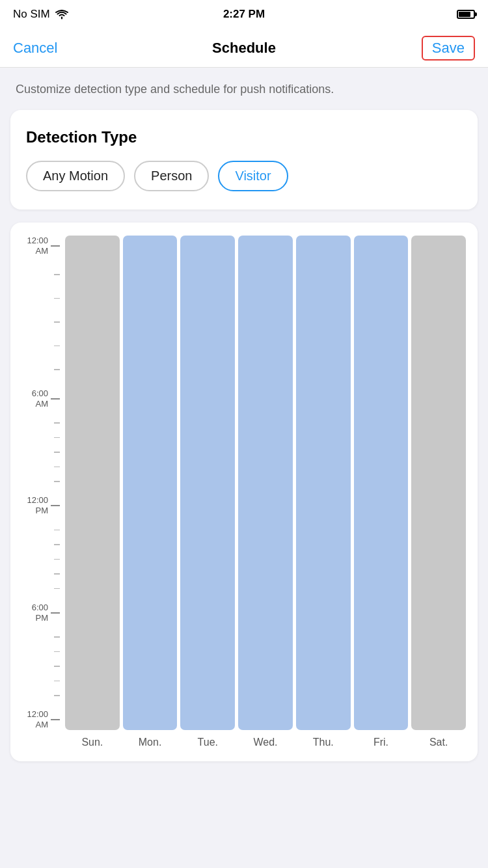 The width and height of the screenshot is (488, 868). I want to click on day-label-fri: Fri., so click(381, 742).